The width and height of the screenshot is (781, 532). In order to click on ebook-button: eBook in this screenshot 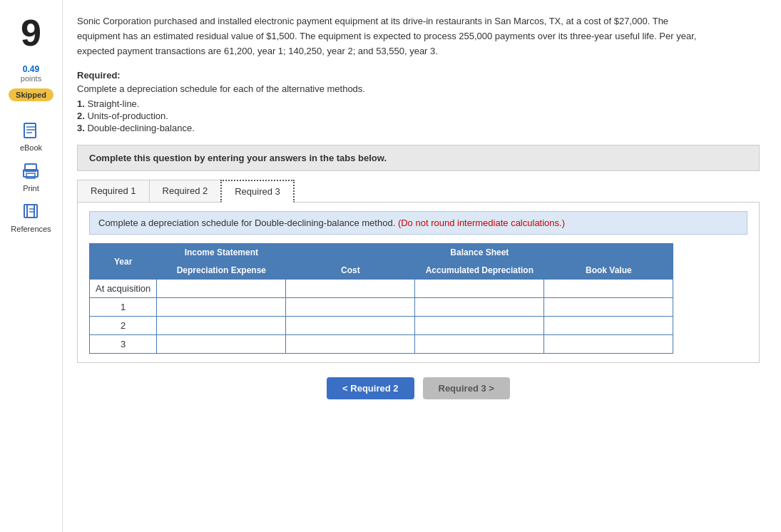, I will do `click(31, 137)`.